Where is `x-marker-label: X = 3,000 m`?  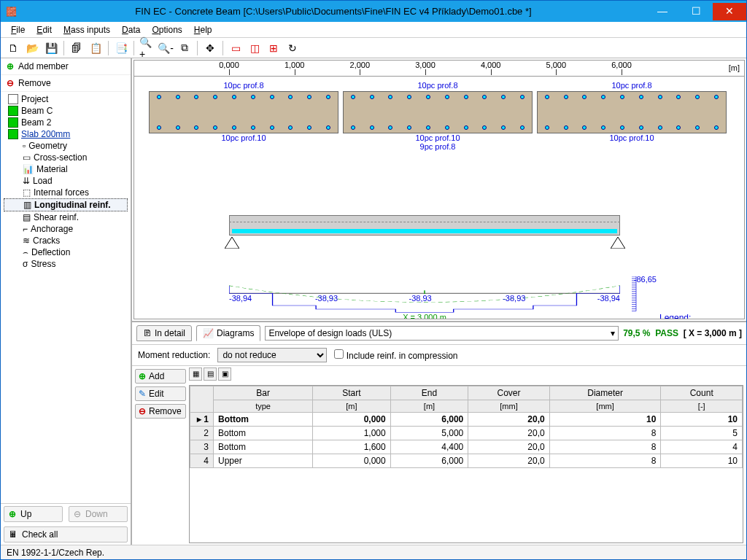
x-marker-label: X = 3,000 m is located at coordinates (425, 316).